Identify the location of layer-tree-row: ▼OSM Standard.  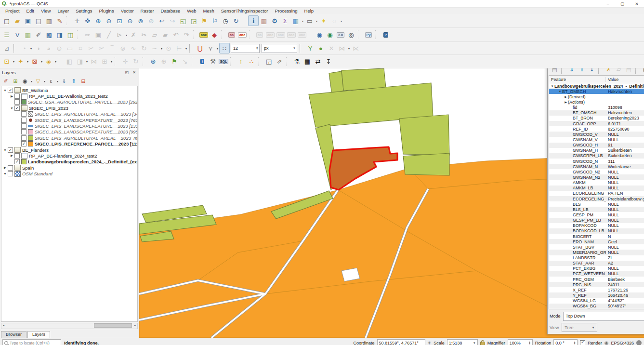
(69, 173).